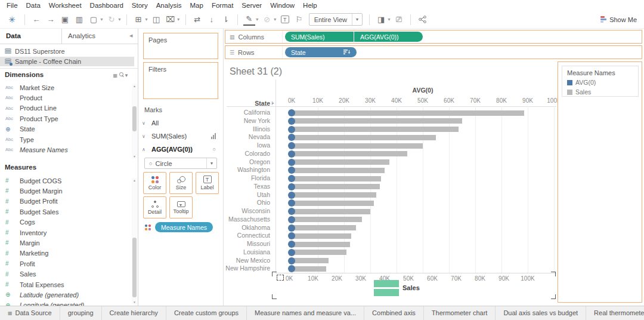 The width and height of the screenshot is (644, 320). What do you see at coordinates (181, 208) in the screenshot?
I see `tooltip-button: Tooltip` at bounding box center [181, 208].